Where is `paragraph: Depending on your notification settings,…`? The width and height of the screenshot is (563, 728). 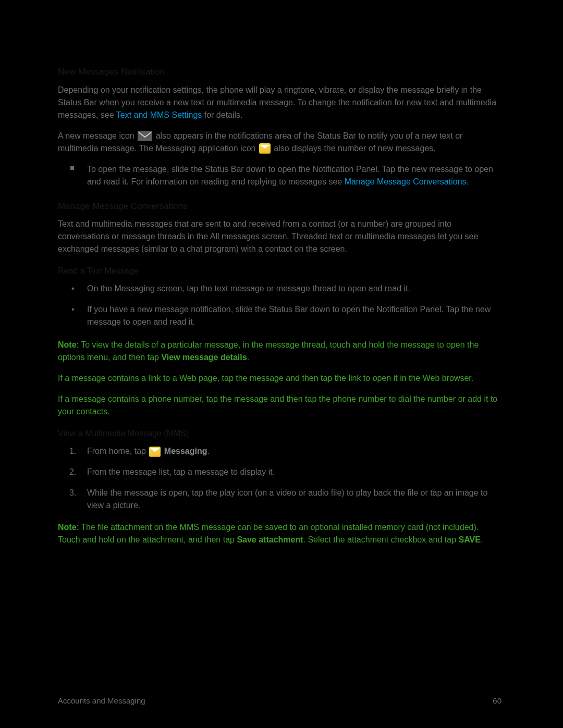
paragraph: Depending on your notification settings,… is located at coordinates (279, 103).